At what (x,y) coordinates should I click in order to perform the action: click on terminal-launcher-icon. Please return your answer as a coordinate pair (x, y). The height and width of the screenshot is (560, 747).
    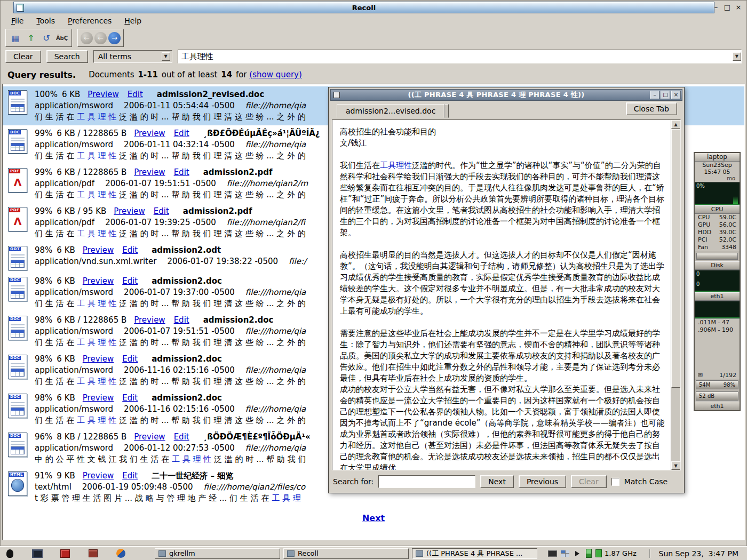
    Looking at the image, I should click on (37, 554).